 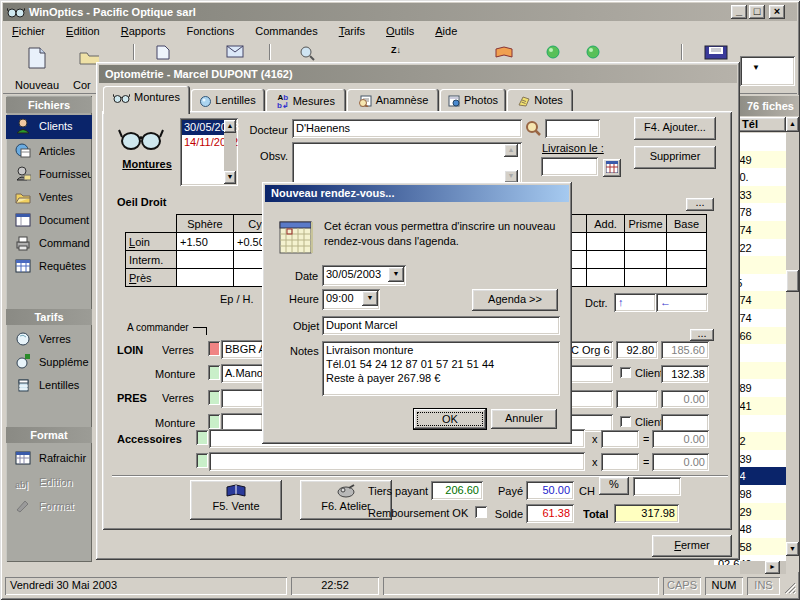 What do you see at coordinates (590, 399) in the screenshot?
I see `pres-category-field` at bounding box center [590, 399].